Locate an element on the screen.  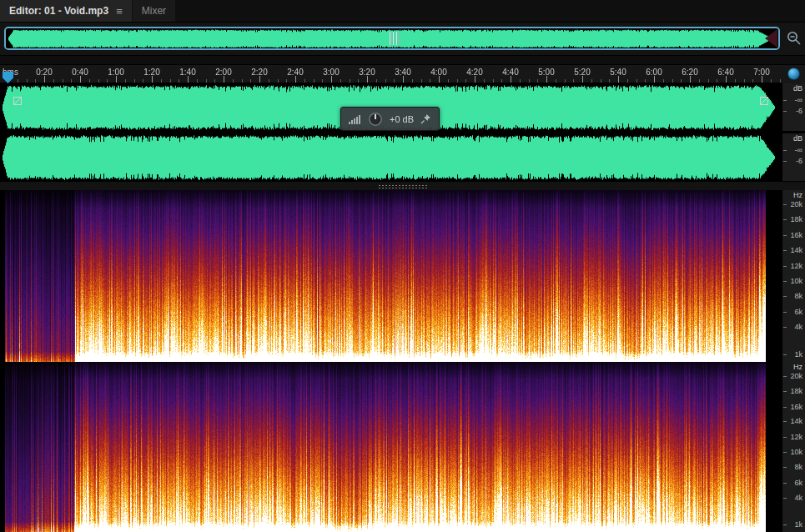
gain-keyframe-start is located at coordinates (18, 101).